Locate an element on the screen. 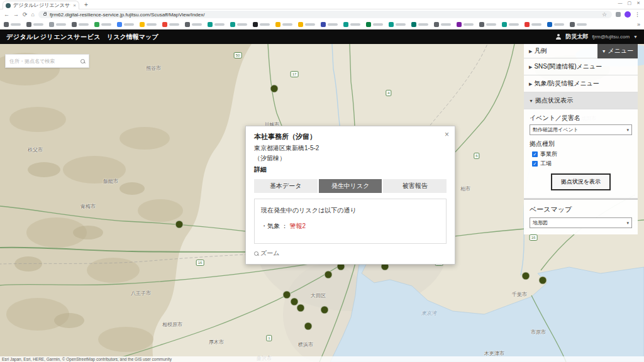 Image resolution: width=644 pixels, height=362 pixels. tab-damage-report: 被害報告 is located at coordinates (415, 186).